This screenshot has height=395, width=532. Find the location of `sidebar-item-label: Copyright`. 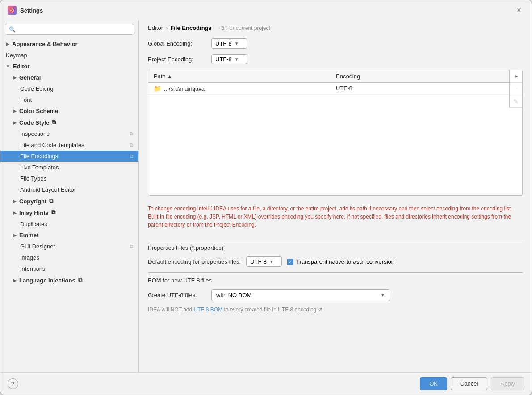

sidebar-item-label: Copyright is located at coordinates (33, 201).